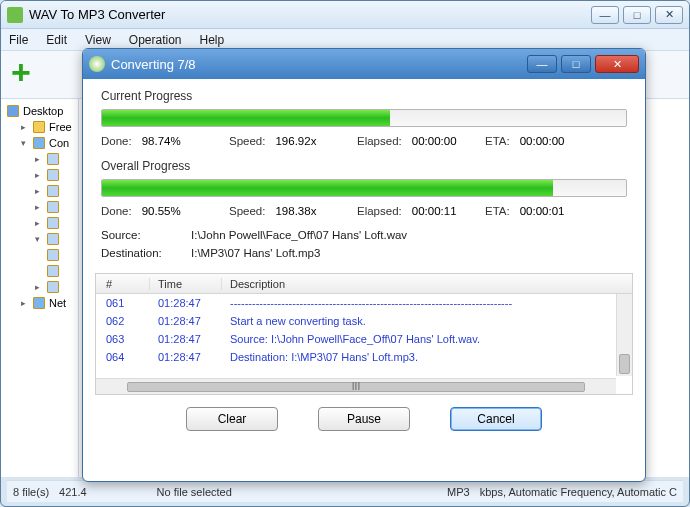  What do you see at coordinates (624, 335) in the screenshot?
I see `log-vertical-scrollbar` at bounding box center [624, 335].